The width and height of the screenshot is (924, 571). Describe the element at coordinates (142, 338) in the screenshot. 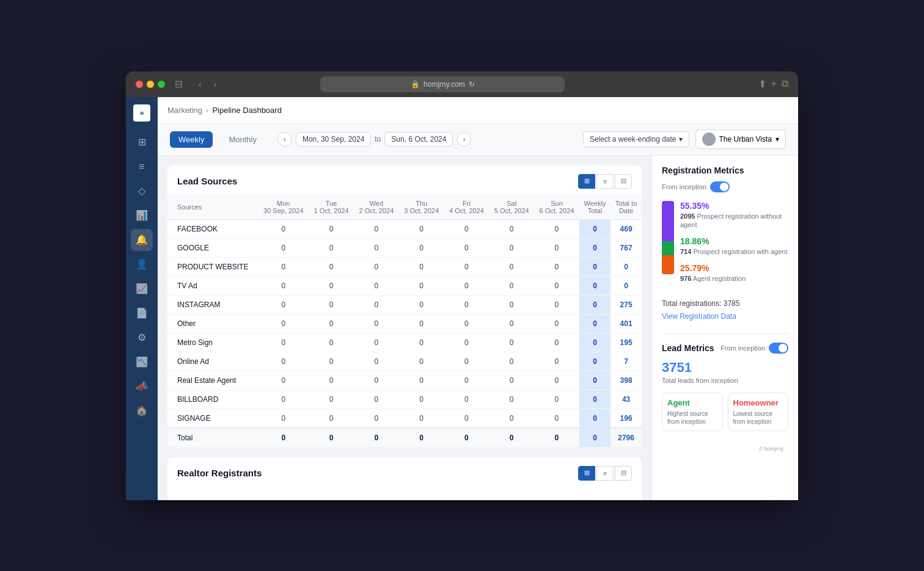

I see `sidebar-item-settings: ⚙` at that location.